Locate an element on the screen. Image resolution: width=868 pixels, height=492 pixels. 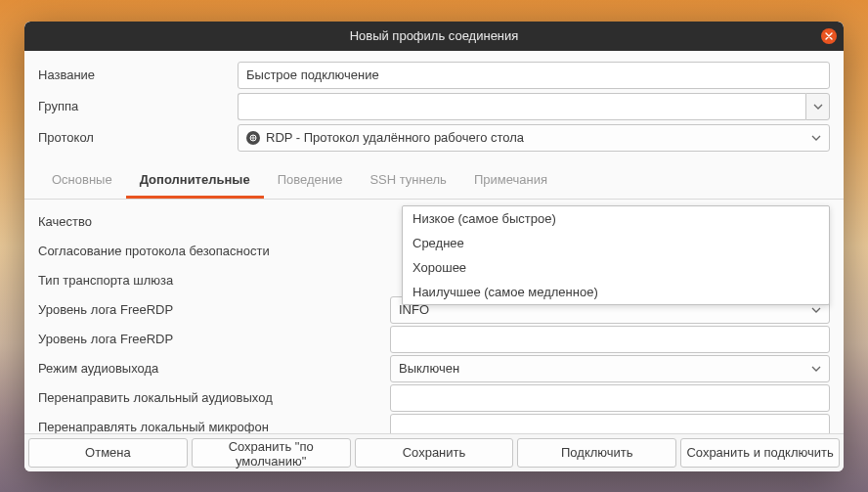
group-dropdown-button is located at coordinates (817, 107).